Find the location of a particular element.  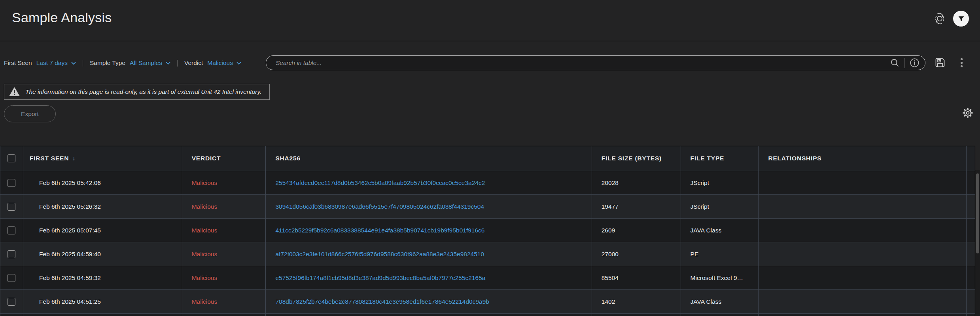

table-row: Feb 6th 2025 04:59:40Maliciousaf72f003c2… is located at coordinates (488, 254).